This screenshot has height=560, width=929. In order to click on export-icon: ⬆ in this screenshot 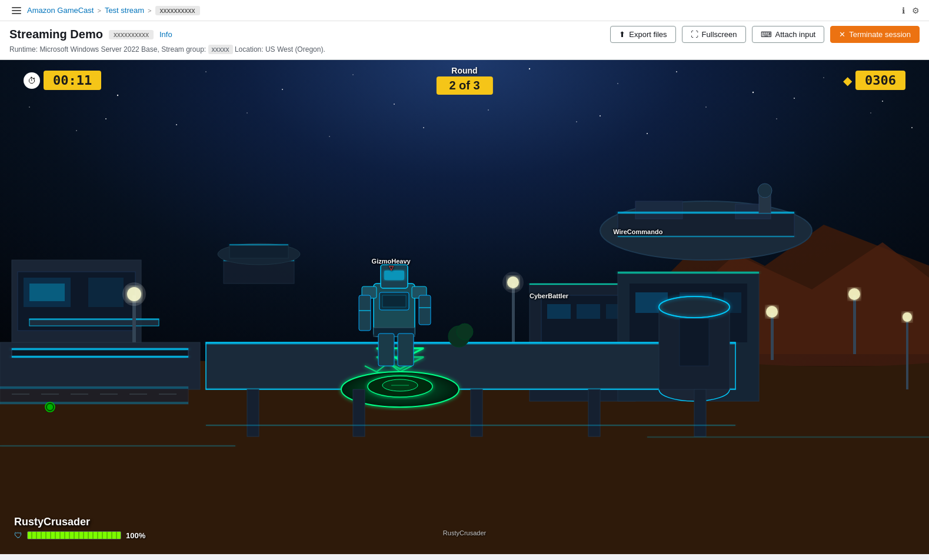, I will do `click(622, 34)`.